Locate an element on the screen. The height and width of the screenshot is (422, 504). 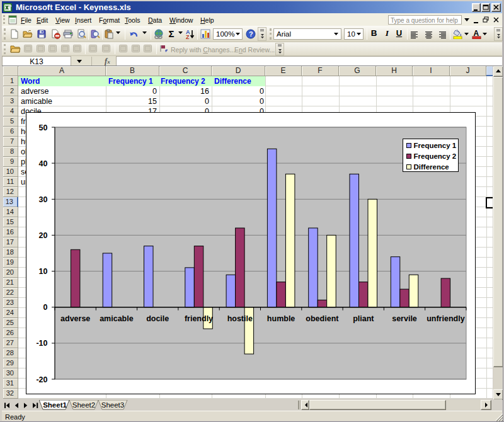
svg-text: 10 is located at coordinates (43, 271).